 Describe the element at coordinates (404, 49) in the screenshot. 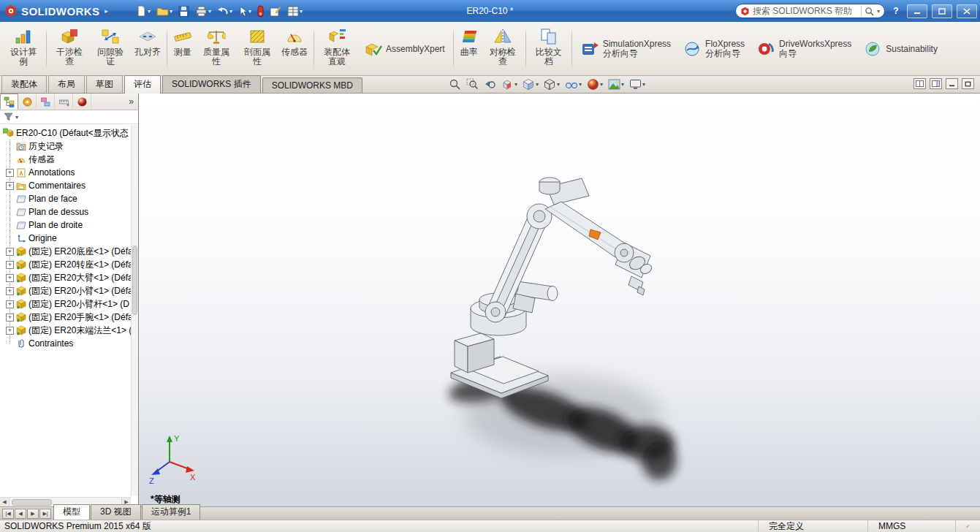

I see `ribbon-button-assemblyxpert: AssemblyXpert` at that location.